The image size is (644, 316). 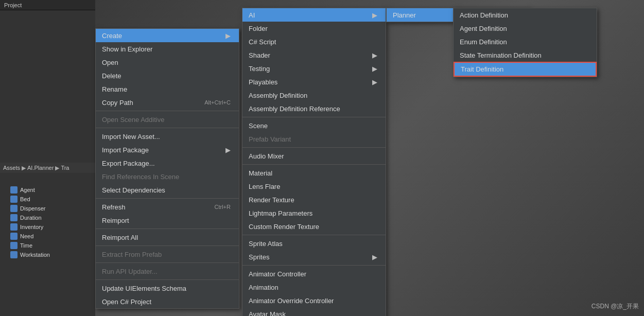 What do you see at coordinates (47, 208) in the screenshot?
I see `asset-item-dispenser: Dispenser` at bounding box center [47, 208].